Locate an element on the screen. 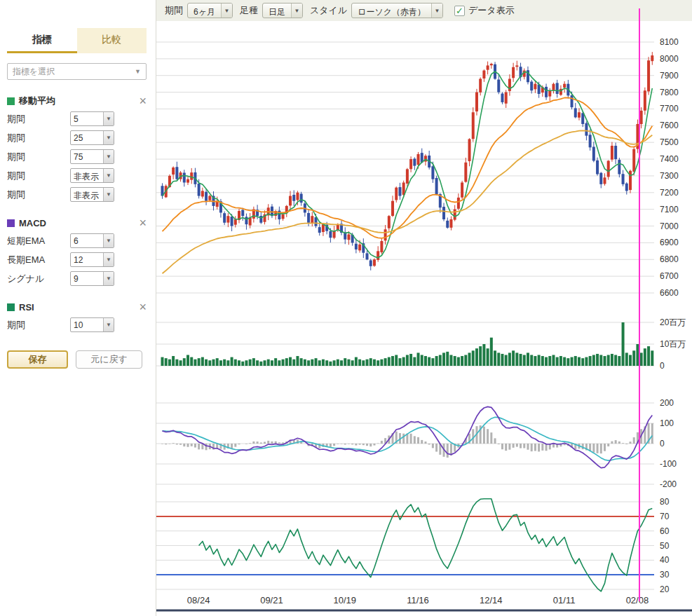 The width and height of the screenshot is (692, 616). ma-row-3: 期間 75 ▼ is located at coordinates (77, 157).